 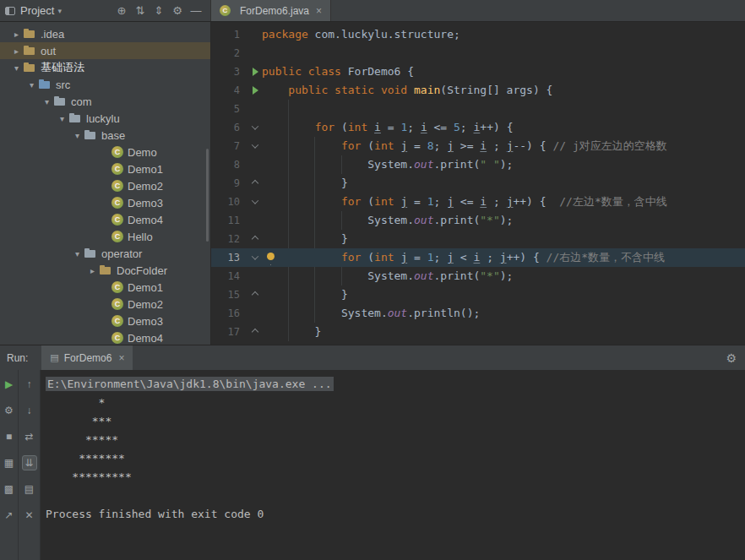 I want to click on editor-line-9: 9 }, so click(x=478, y=183).